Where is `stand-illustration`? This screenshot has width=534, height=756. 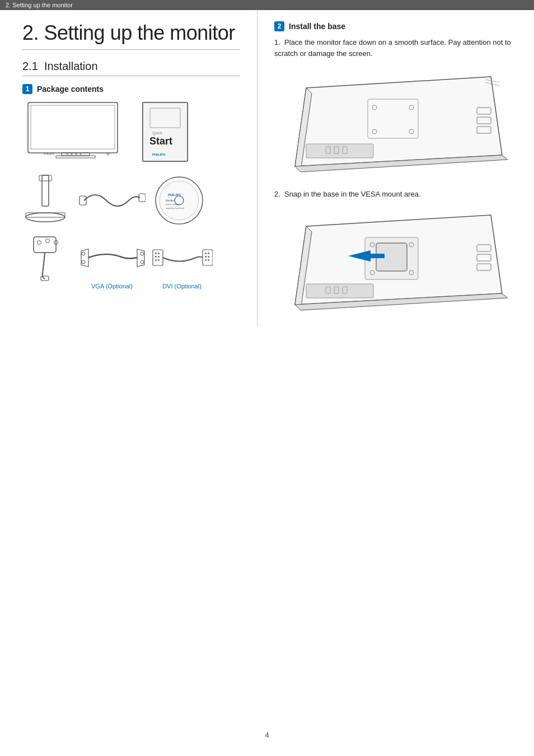
stand-illustration is located at coordinates (48, 200).